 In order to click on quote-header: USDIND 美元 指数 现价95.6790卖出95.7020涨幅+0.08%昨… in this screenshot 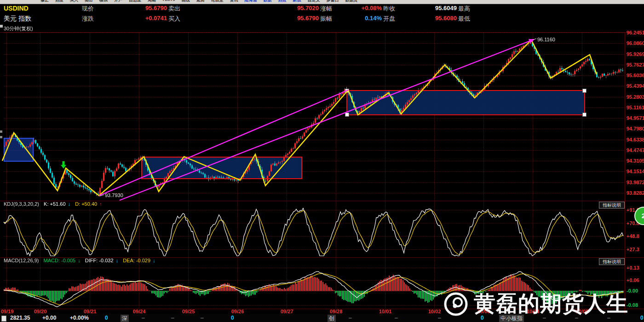, I will do `click(322, 14)`.